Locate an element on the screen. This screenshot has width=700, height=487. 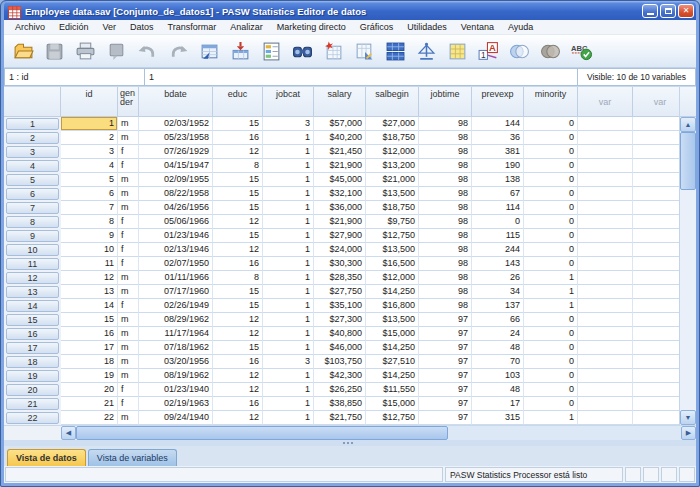
cell-r6-minority: 0 is located at coordinates (551, 194).